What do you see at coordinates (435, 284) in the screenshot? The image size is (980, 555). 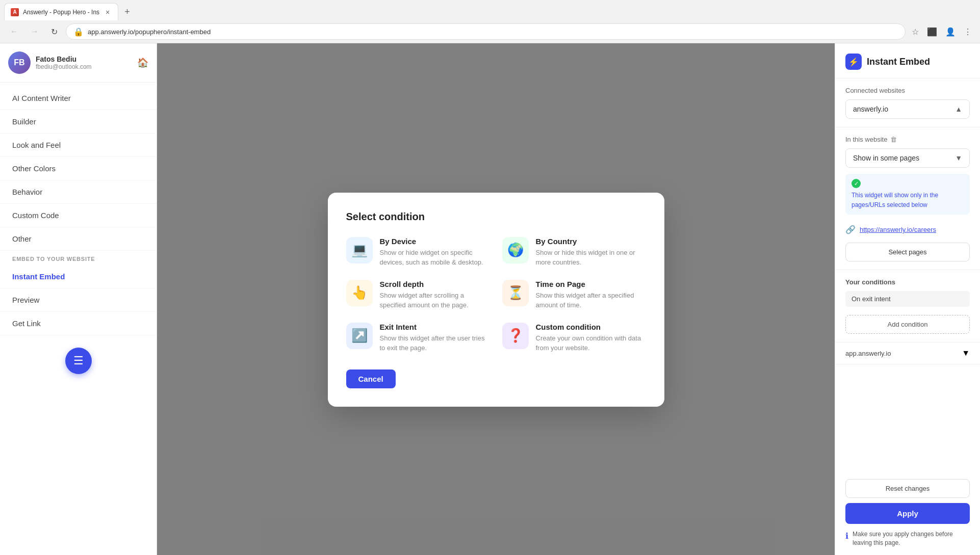 I see `scroll-depth-title: Scroll depth` at bounding box center [435, 284].